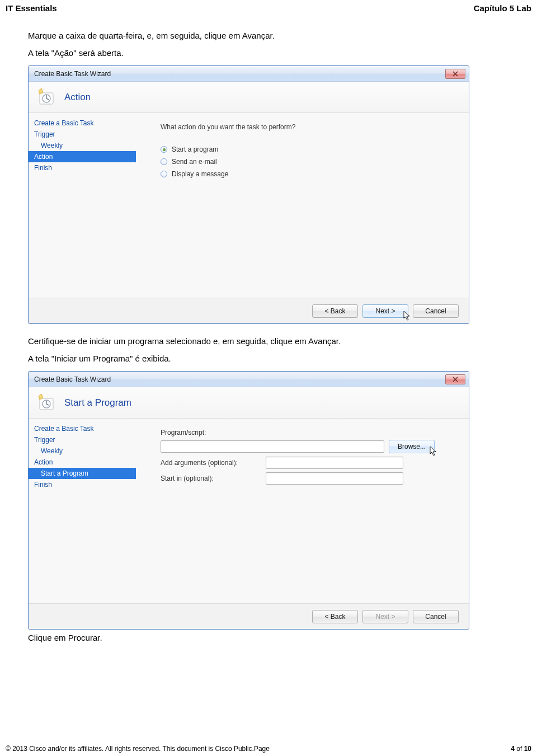 The width and height of the screenshot is (537, 756). I want to click on action-prompt: What action do you want the task to perf…, so click(309, 127).